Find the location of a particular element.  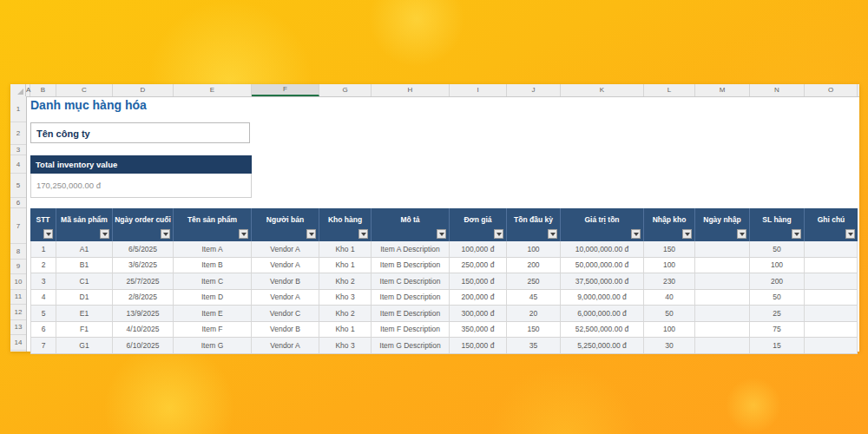

table-cell: 150 is located at coordinates (670, 249).